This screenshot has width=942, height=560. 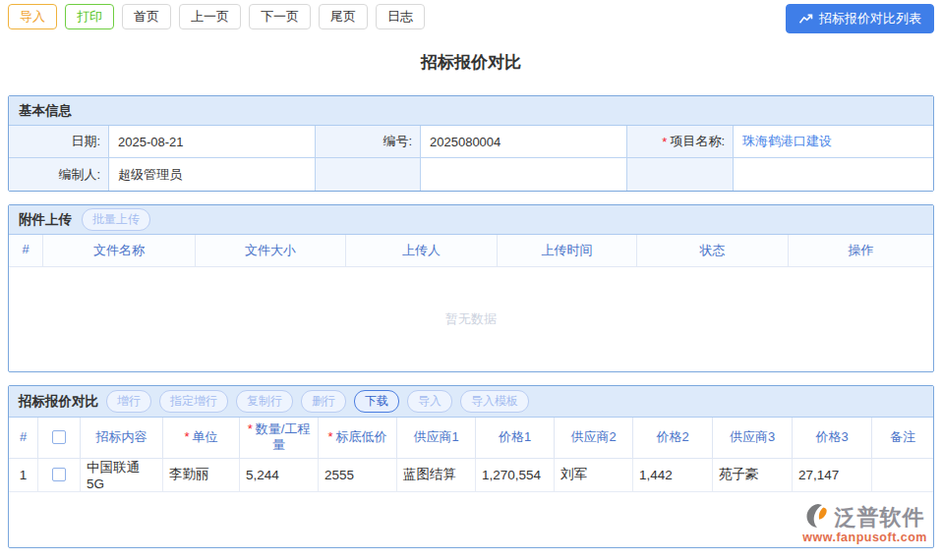 I want to click on bid-col-unit-label: 单位, so click(x=206, y=437).